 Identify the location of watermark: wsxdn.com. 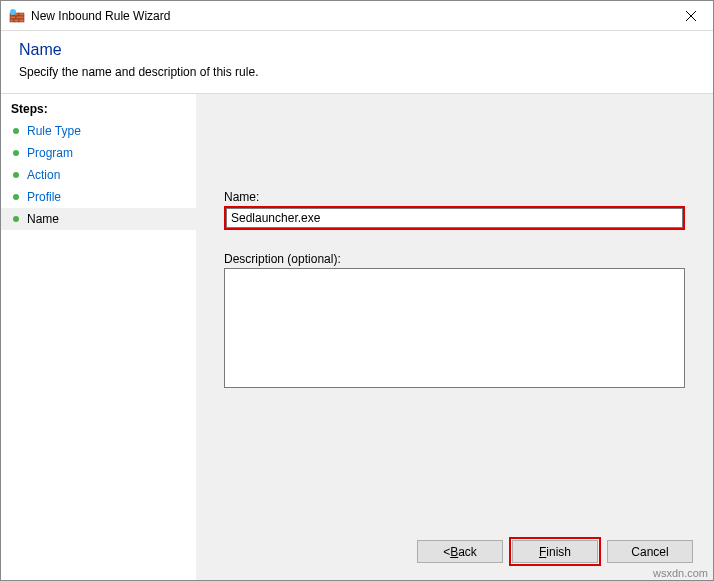
(680, 573).